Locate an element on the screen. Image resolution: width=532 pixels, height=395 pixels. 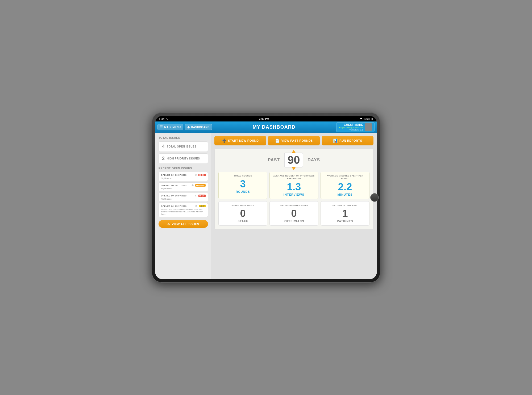
guest-info: GUEST MODE ● MyRounding is ONLINE VERSIO… is located at coordinates (351, 127).